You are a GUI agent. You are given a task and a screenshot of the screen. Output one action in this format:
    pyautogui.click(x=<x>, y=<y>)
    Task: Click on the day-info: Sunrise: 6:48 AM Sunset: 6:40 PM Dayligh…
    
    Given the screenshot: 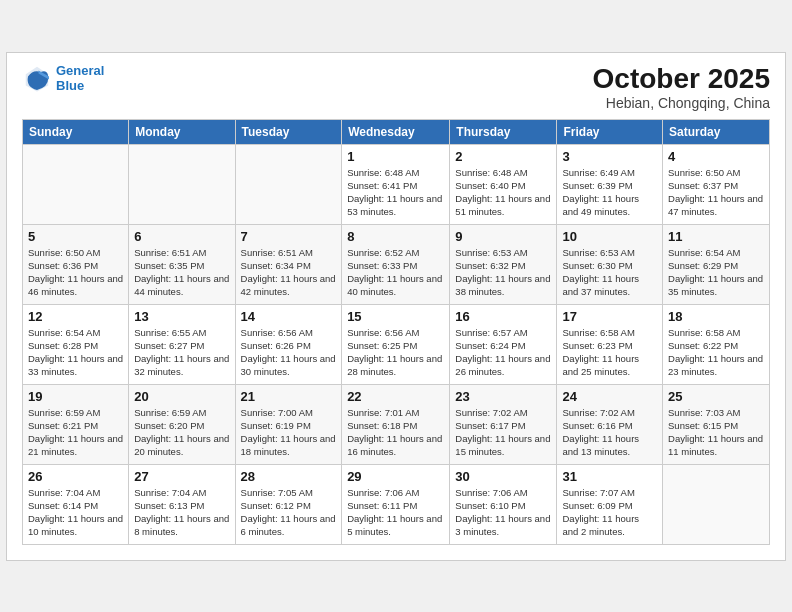 What is the action you would take?
    pyautogui.click(x=503, y=192)
    